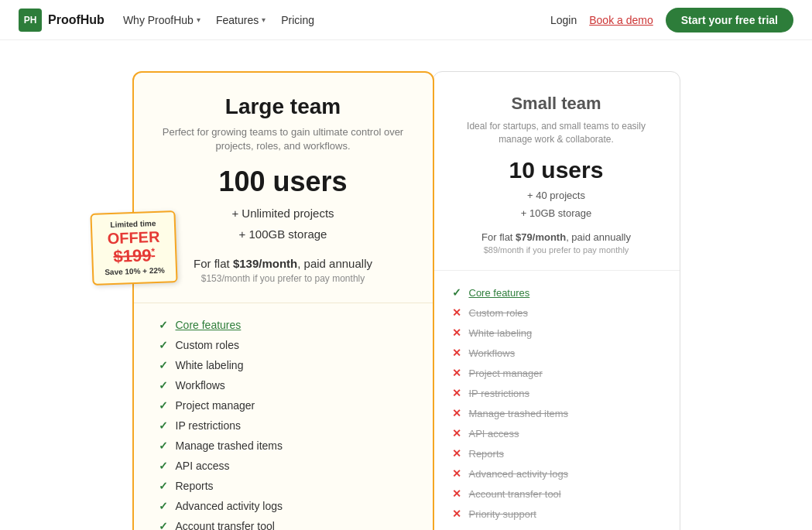  Describe the element at coordinates (283, 325) in the screenshot. I see `large-feature-0: ✓ Core features` at that location.